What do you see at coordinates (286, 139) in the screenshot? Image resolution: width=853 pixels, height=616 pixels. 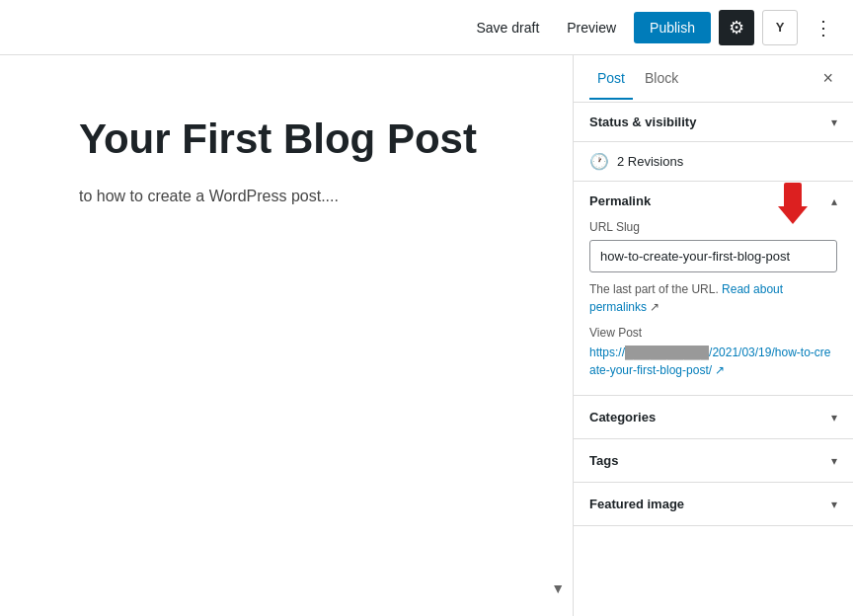 I see `post-title: Your First Blog Post` at bounding box center [286, 139].